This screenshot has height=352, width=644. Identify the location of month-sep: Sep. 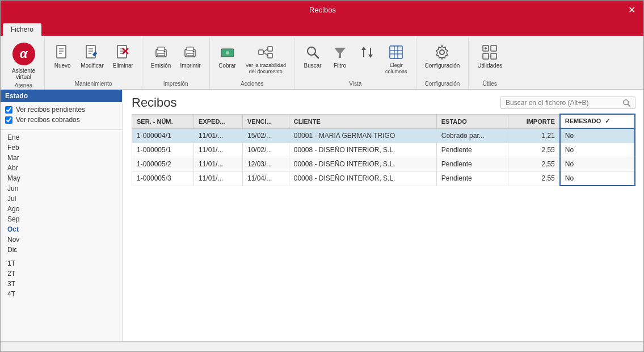
(61, 219).